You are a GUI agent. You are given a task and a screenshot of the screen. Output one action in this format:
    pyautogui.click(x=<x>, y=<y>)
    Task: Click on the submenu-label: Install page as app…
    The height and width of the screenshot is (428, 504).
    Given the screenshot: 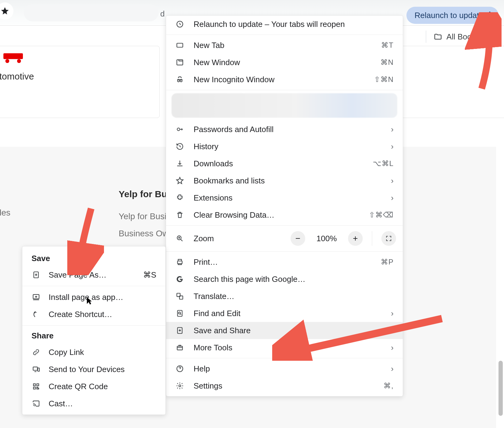 What is the action you would take?
    pyautogui.click(x=102, y=297)
    